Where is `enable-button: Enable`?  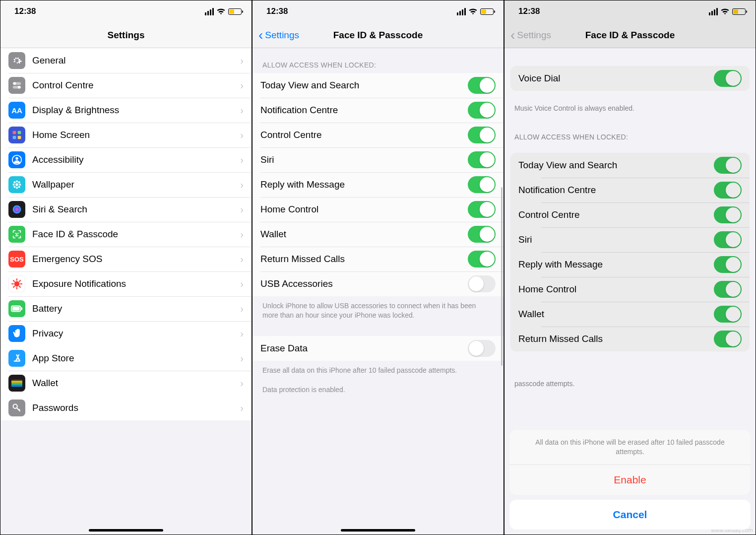 enable-button: Enable is located at coordinates (630, 480).